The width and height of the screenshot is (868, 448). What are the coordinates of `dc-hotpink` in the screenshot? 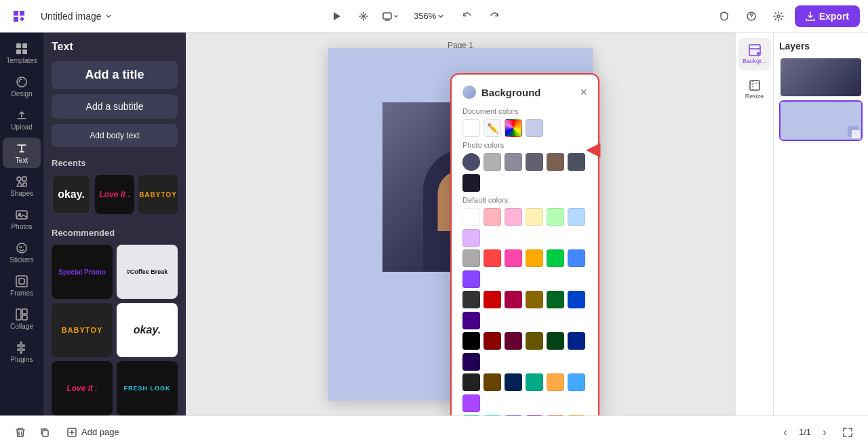 It's located at (513, 258).